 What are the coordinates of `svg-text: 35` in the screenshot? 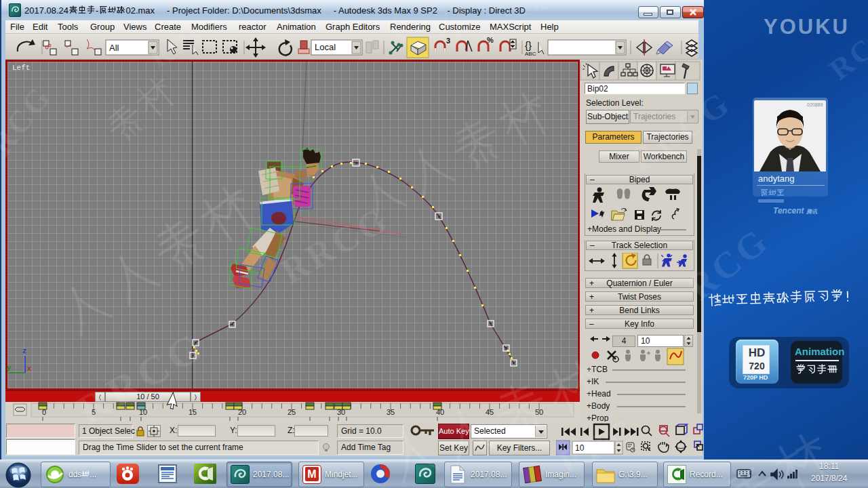 It's located at (391, 412).